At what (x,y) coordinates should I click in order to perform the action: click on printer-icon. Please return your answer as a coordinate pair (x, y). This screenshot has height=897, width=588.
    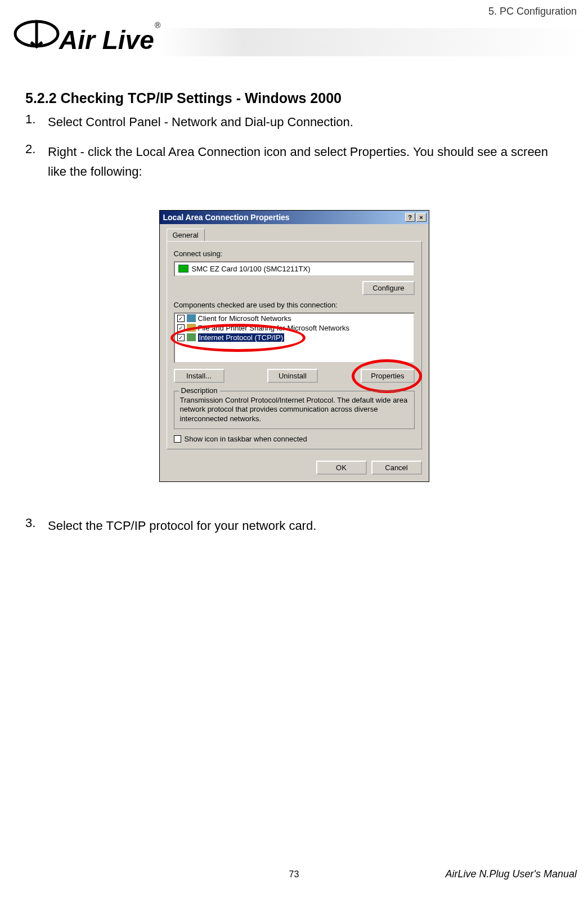
    Looking at the image, I should click on (191, 328).